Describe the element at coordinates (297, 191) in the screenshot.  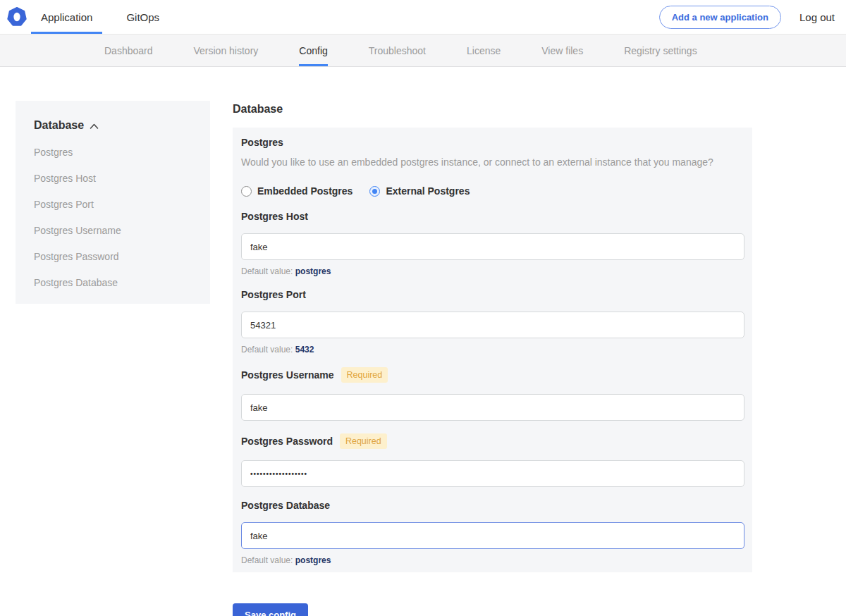
I see `radio-option-embedded-postgres: Embedded Postgres` at that location.